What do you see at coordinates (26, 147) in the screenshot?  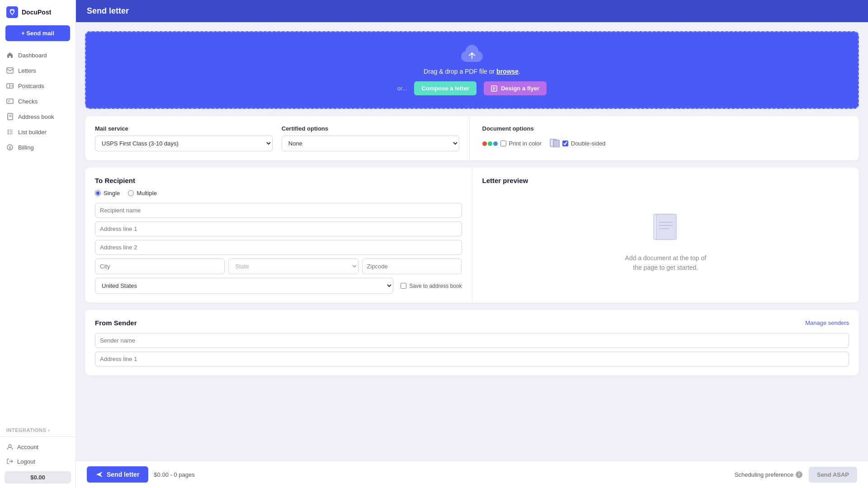 I see `sidebar-item-label: Billing` at bounding box center [26, 147].